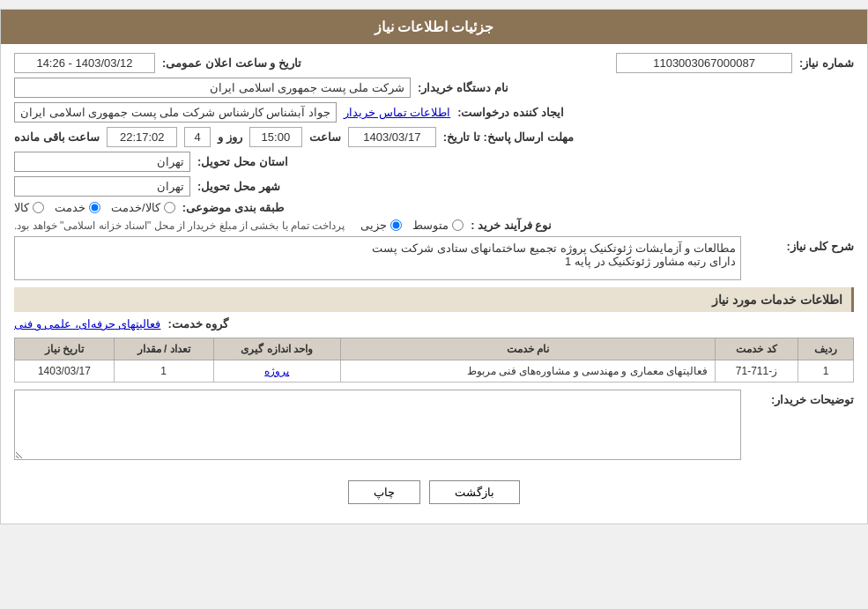 The width and height of the screenshot is (868, 609). I want to click on توضیحات-label: توضیحات خریدار:, so click(801, 400).